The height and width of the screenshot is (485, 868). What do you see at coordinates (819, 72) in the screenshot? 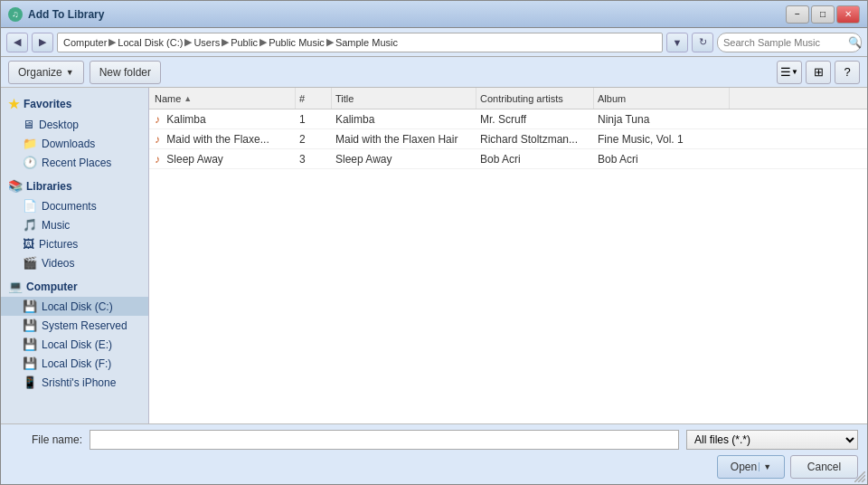
I see `pane-icon: ⊞` at bounding box center [819, 72].